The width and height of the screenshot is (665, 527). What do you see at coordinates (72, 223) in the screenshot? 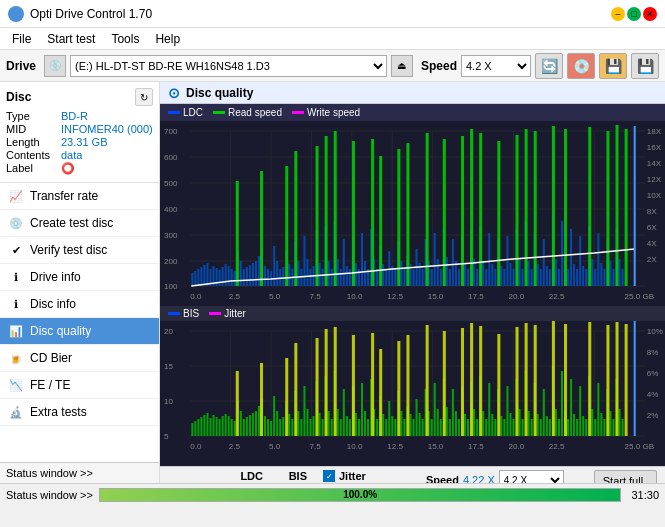
I see `nav-label-create-test: Create test disc` at bounding box center [72, 223].